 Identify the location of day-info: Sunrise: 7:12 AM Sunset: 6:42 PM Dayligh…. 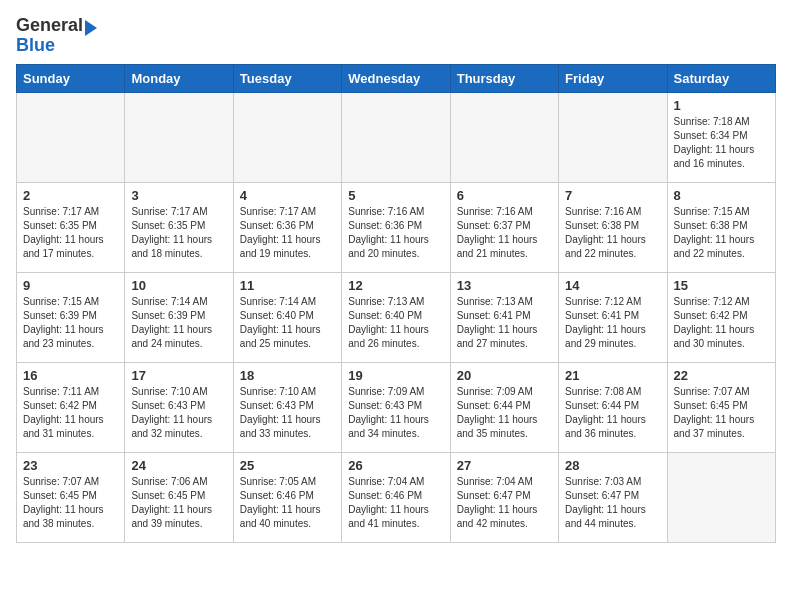
(722, 323).